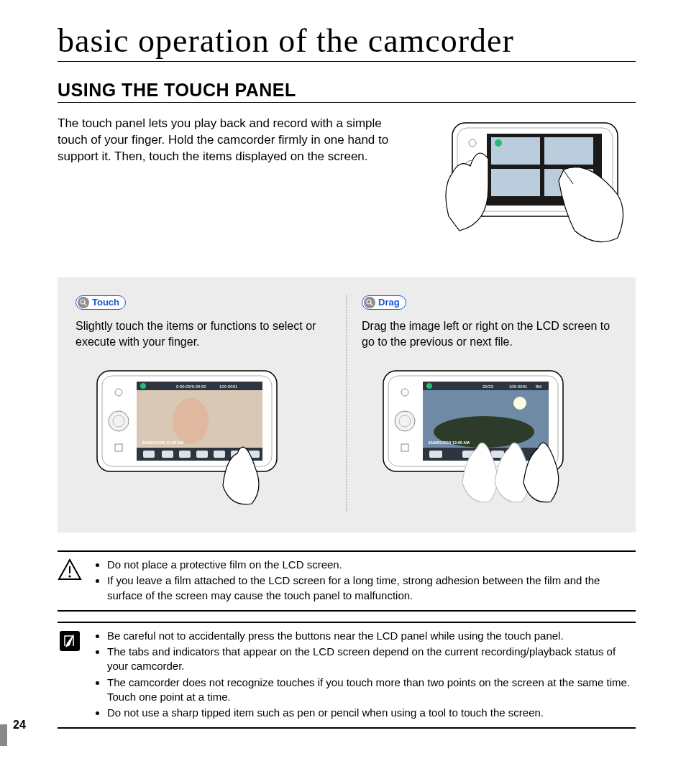  What do you see at coordinates (384, 303) in the screenshot?
I see `drag-tag: Drag` at bounding box center [384, 303].